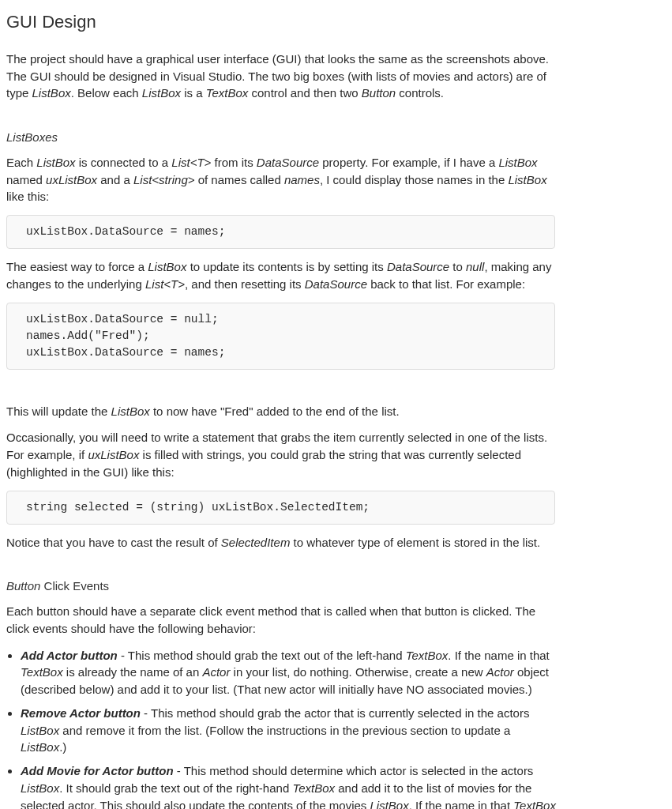  What do you see at coordinates (281, 337) in the screenshot?
I see `code-block-2: uxListBox.DataSource = null; names.Add("…` at bounding box center [281, 337].